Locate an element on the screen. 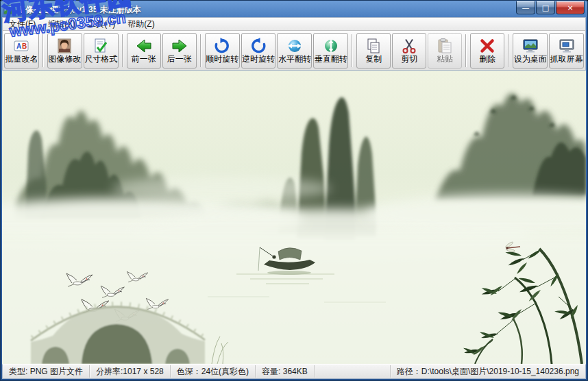 The image size is (588, 381). rotate-counterclockwise-icon is located at coordinates (258, 46).